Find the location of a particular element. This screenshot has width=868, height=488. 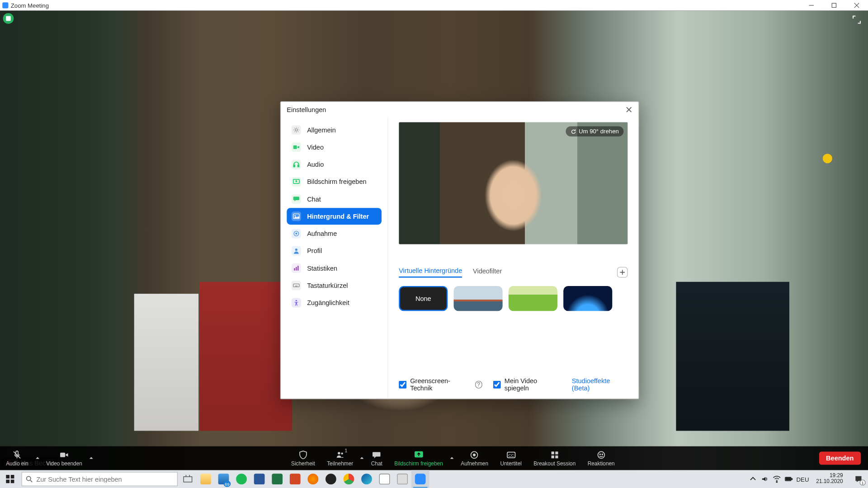

bg-option-none: None is located at coordinates (423, 298).